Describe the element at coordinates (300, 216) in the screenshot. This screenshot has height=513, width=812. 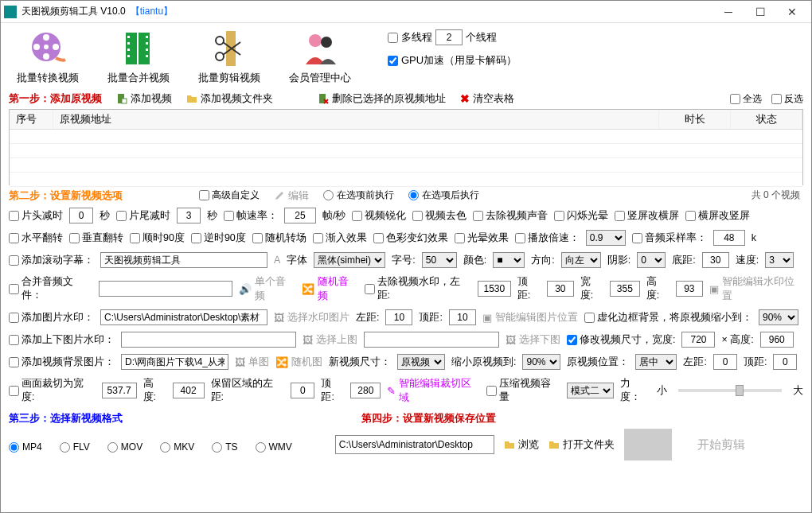
I see `fps-input` at that location.